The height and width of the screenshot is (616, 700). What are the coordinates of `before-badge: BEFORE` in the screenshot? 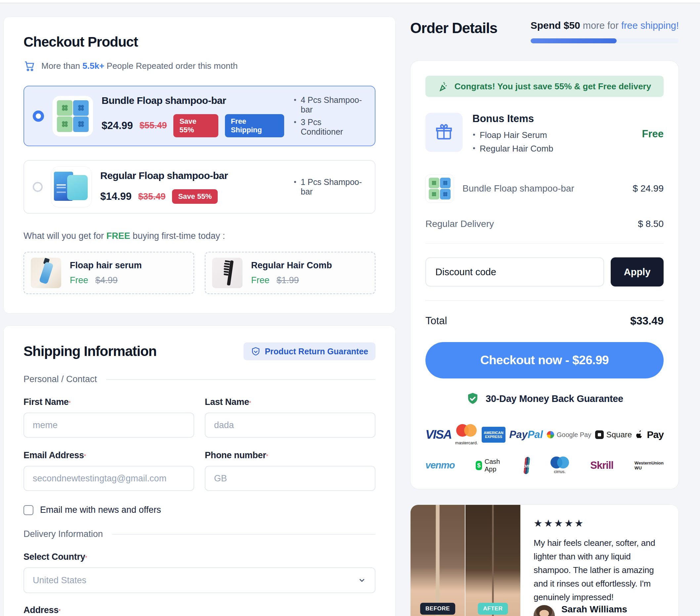 It's located at (438, 609).